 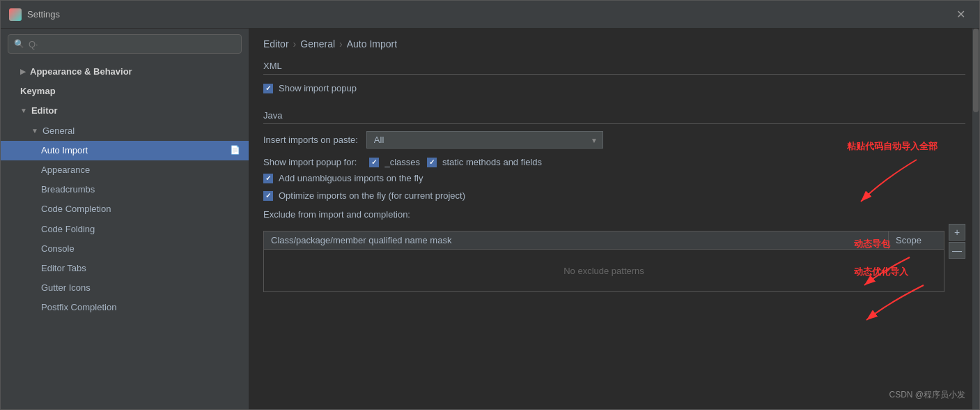 I want to click on add-pattern-button: +, so click(x=957, y=232).